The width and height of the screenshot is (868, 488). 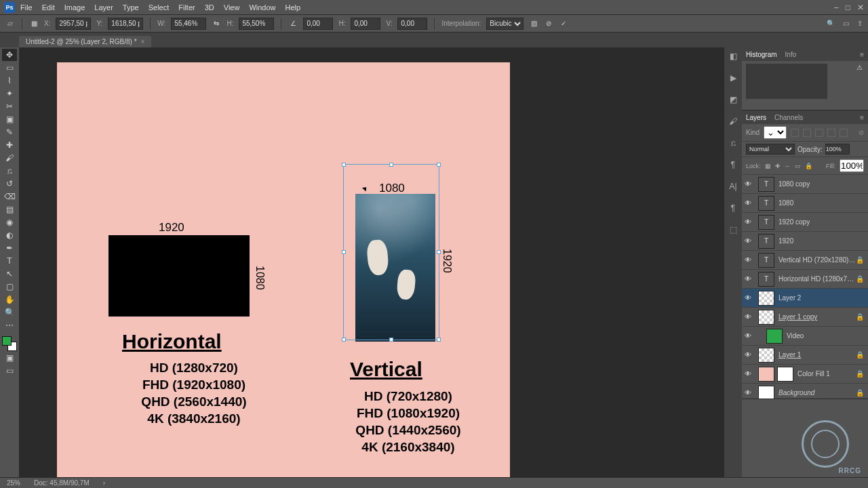 What do you see at coordinates (817, 298) in the screenshot?
I see `layer-name: Layer 2` at bounding box center [817, 298].